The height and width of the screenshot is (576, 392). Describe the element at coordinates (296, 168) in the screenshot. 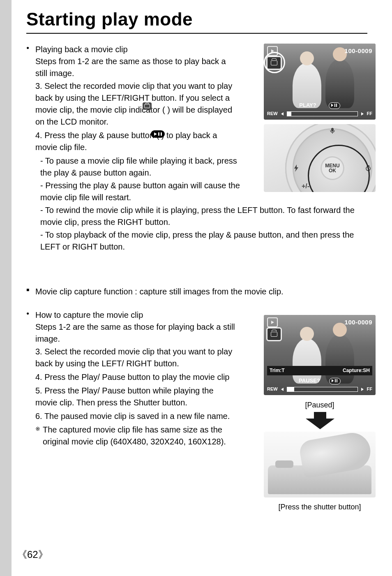

I see `flash-icon` at that location.